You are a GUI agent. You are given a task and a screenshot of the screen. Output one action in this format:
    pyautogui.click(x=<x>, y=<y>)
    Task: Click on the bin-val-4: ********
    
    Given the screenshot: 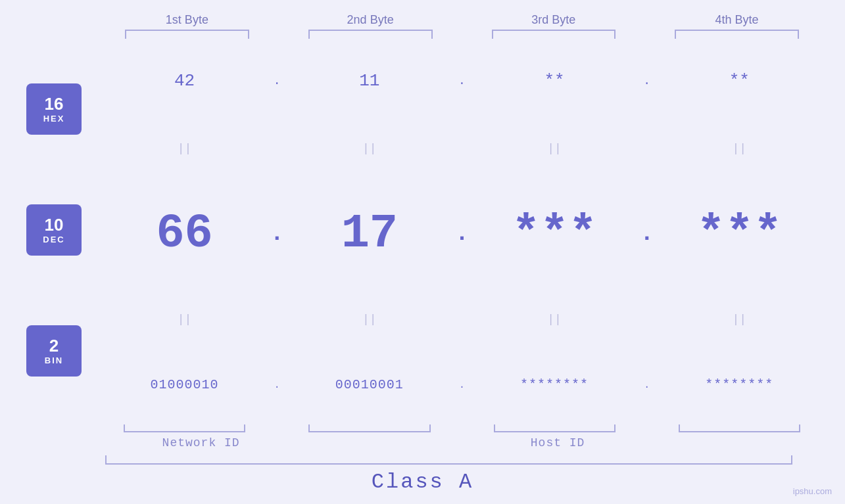 What is the action you would take?
    pyautogui.click(x=739, y=385)
    